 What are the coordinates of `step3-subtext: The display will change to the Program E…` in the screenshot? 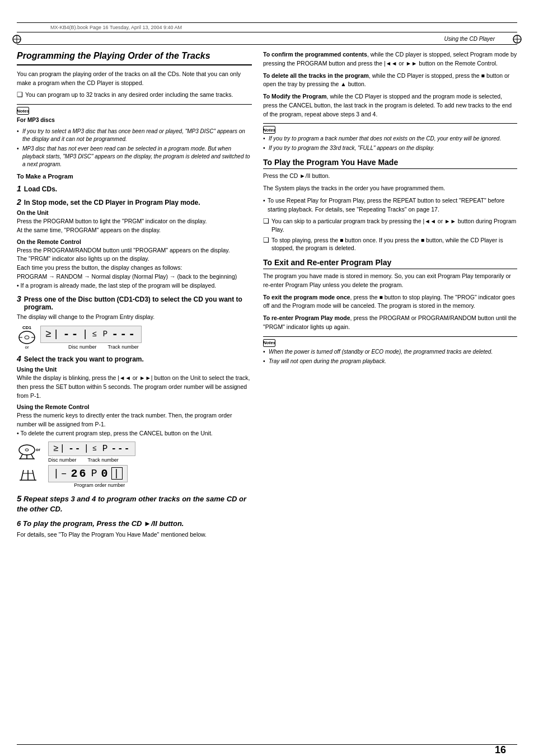 It's located at (134, 317).